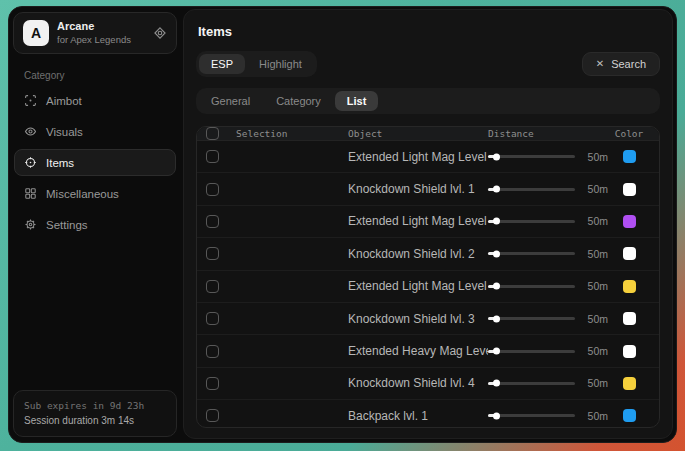  What do you see at coordinates (95, 132) in the screenshot?
I see `sidebar-item-visuals: Visuals` at bounding box center [95, 132].